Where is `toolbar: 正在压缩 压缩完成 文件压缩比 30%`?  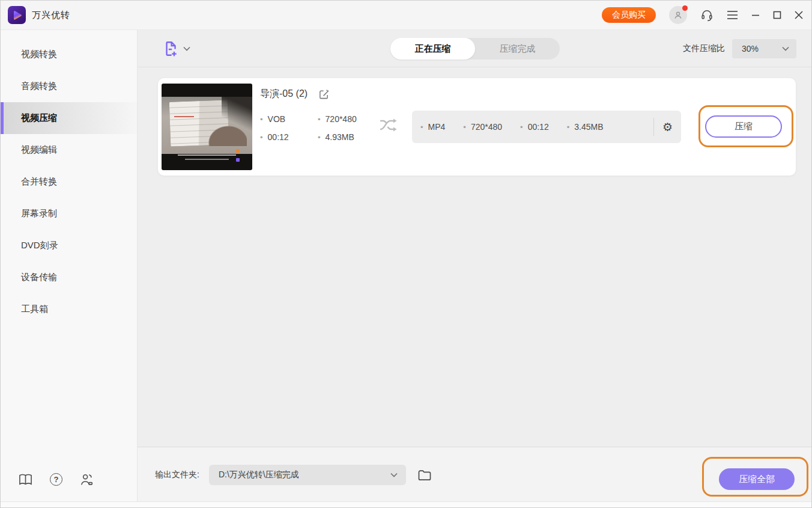 toolbar: 正在压缩 压缩完成 文件压缩比 30% is located at coordinates (474, 49).